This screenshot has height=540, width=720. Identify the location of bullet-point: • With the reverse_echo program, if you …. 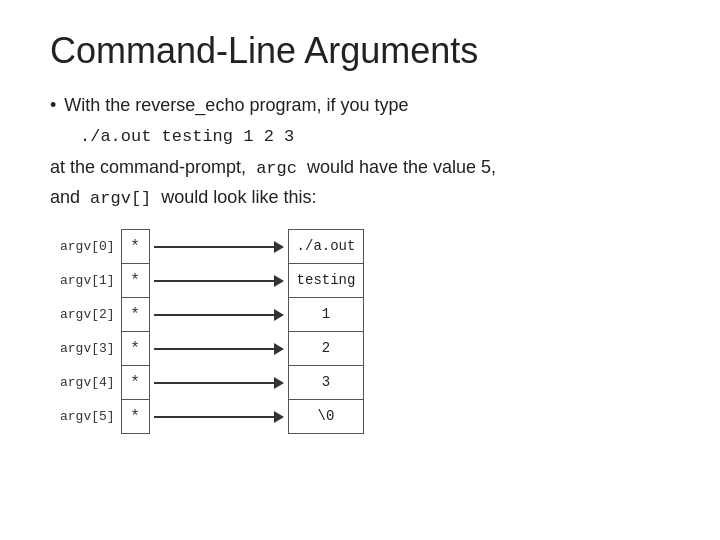
(360, 106).